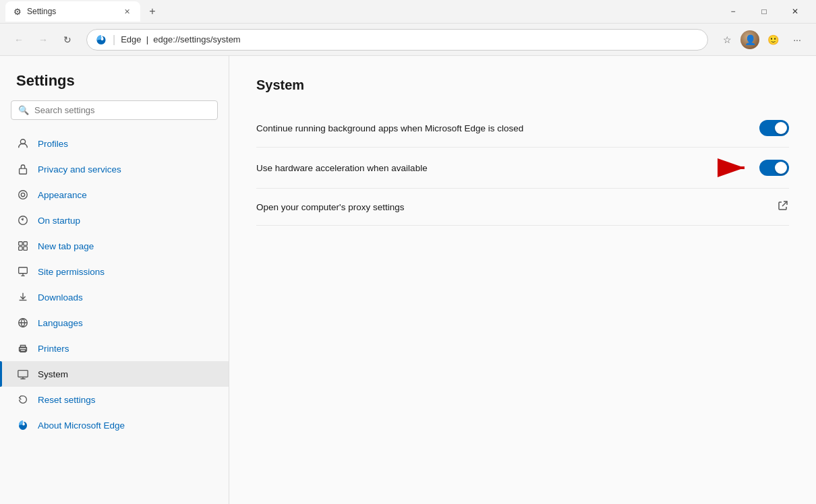  What do you see at coordinates (502, 128) in the screenshot?
I see `background-apps-label: Continue running background apps when Mi…` at bounding box center [502, 128].